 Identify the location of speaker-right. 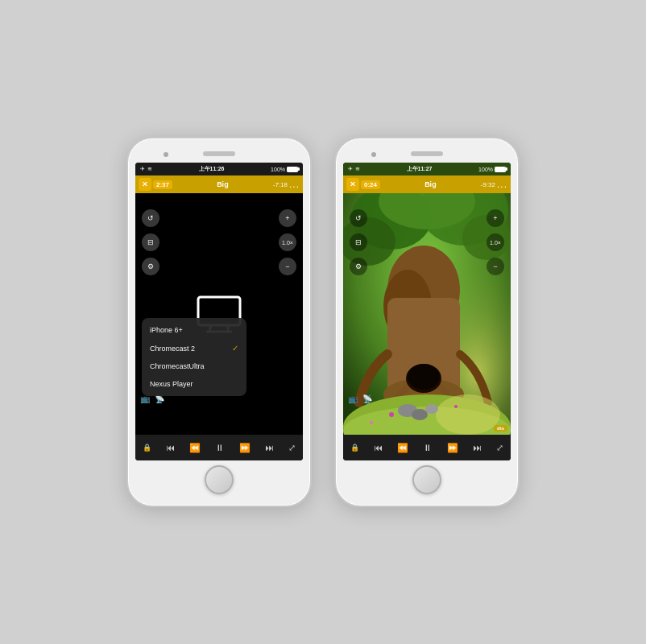
(427, 154).